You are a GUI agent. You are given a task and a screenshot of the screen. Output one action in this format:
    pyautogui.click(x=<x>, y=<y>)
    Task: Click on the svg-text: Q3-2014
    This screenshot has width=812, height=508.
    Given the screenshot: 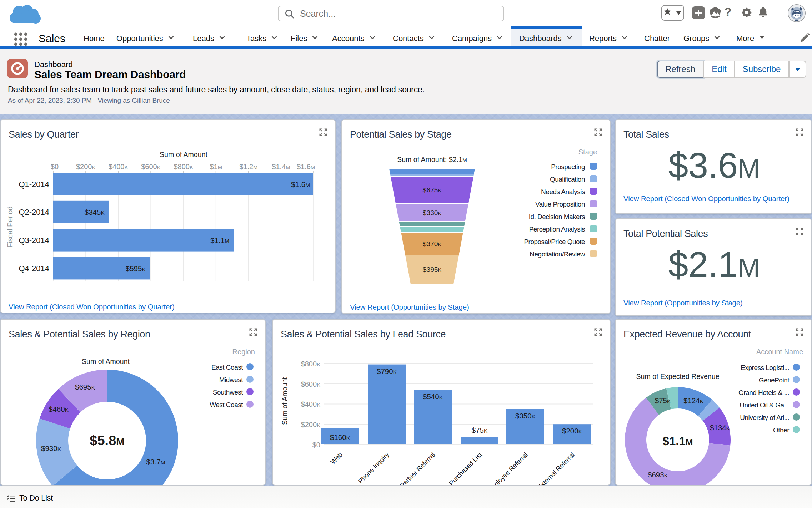 What is the action you would take?
    pyautogui.click(x=34, y=240)
    